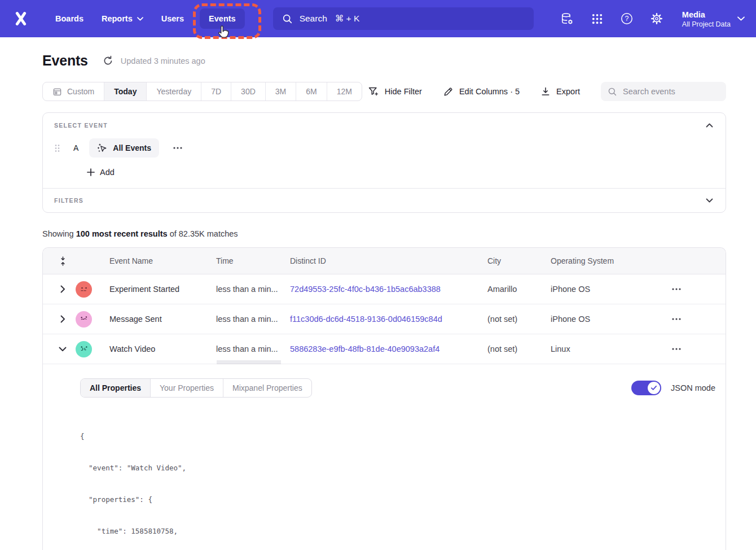 The height and width of the screenshot is (550, 756). Describe the element at coordinates (389, 289) in the screenshot. I see `distinct-id-link: 72d49553-25fc-4f0c-b436-1b5ac6ab3388` at that location.